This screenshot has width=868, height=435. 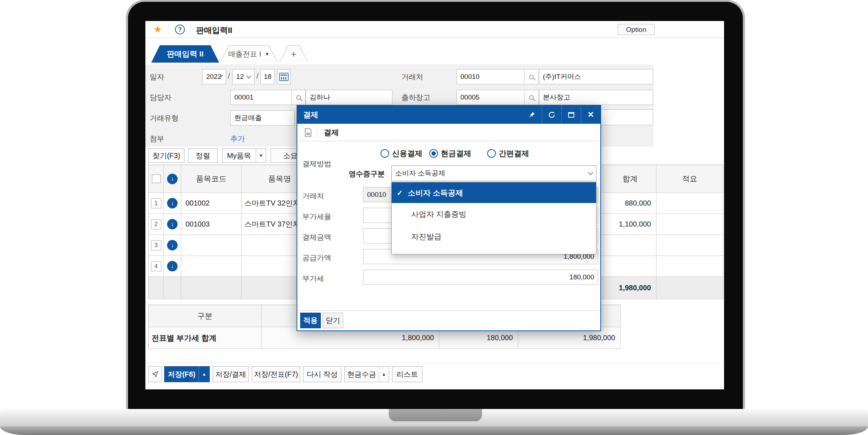 What do you see at coordinates (243, 77) in the screenshot?
I see `date-month-select: 12` at bounding box center [243, 77].